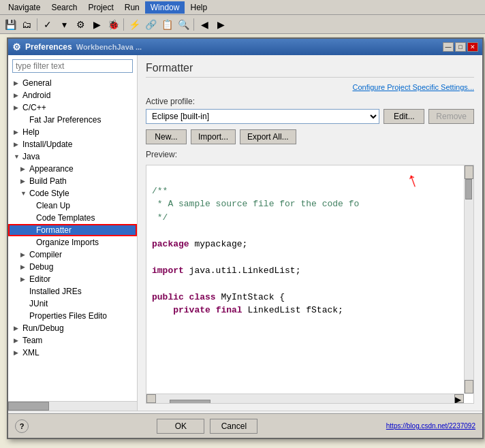  I want to click on tree-label-codestyle: Code Style, so click(49, 193).